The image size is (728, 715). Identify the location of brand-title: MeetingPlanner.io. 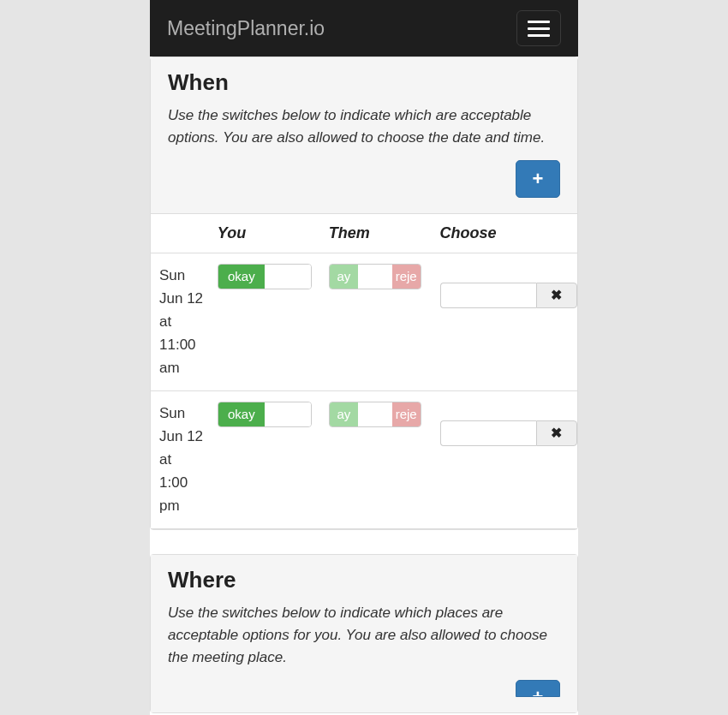
(246, 29).